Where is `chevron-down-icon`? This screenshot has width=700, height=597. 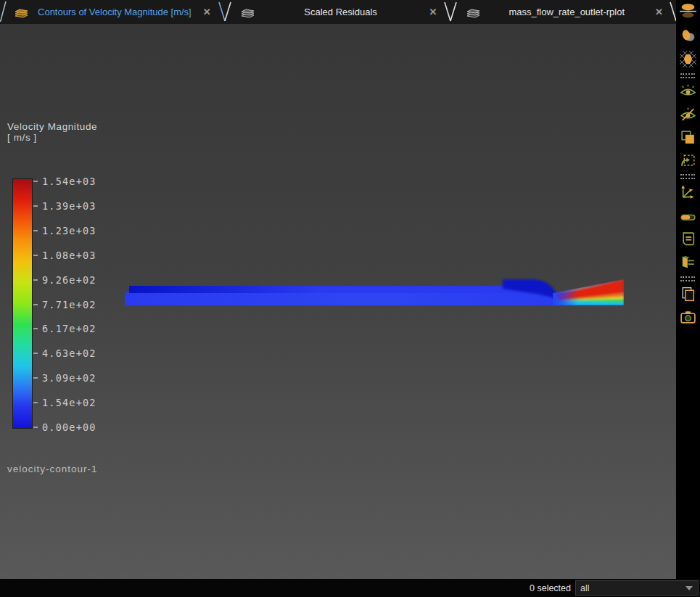 chevron-down-icon is located at coordinates (689, 588).